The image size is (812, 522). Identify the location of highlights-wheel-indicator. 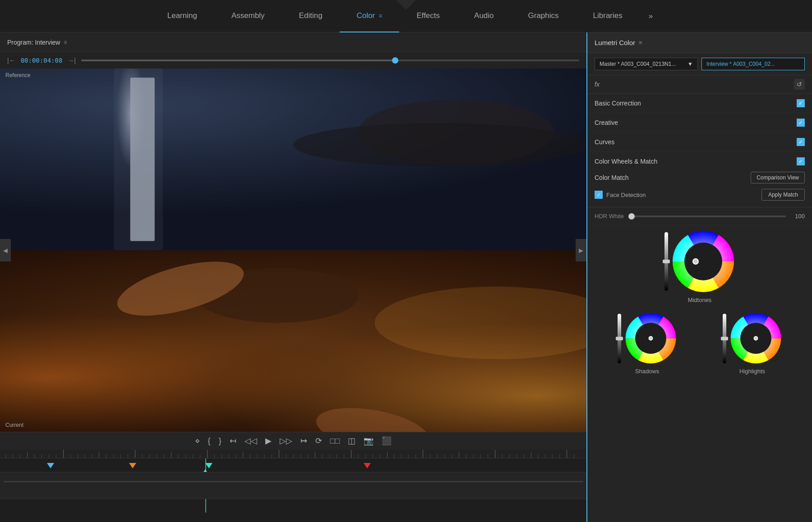
(756, 338).